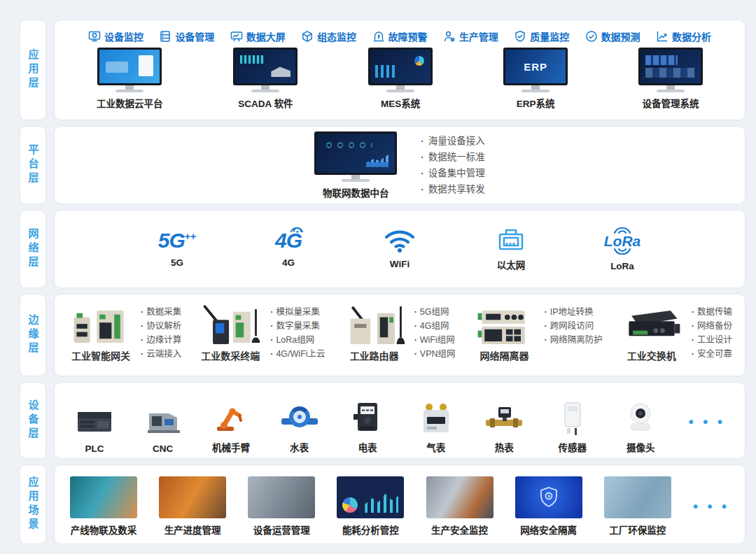  Describe the element at coordinates (400, 241) in the screenshot. I see `wifi-icon` at that location.